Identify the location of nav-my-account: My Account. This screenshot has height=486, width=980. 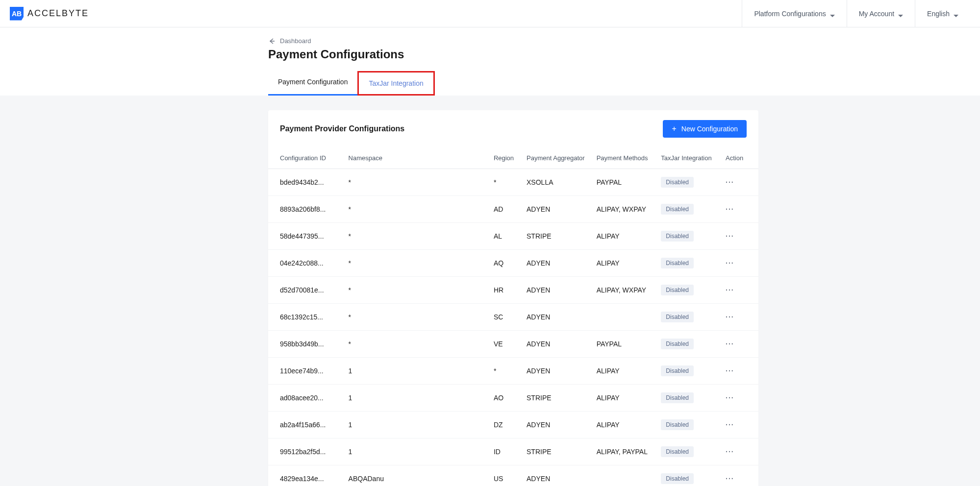
(880, 14).